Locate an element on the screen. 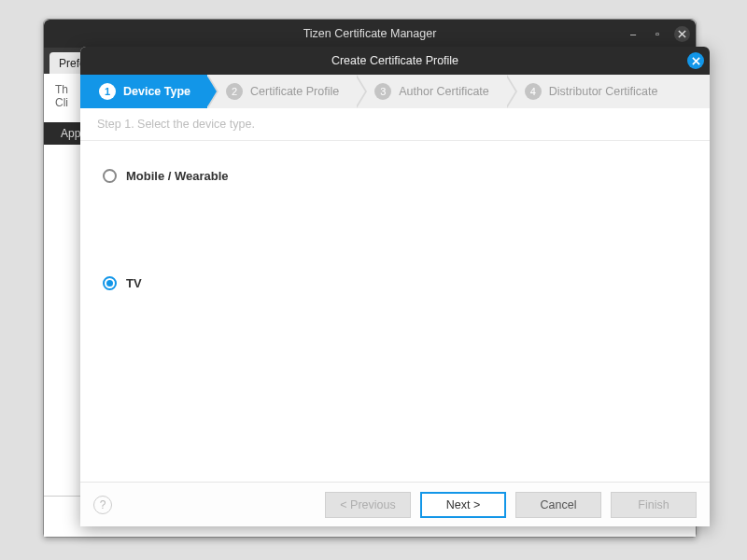  step-certificate-profile: 2 Certificate Profile is located at coordinates (282, 91).